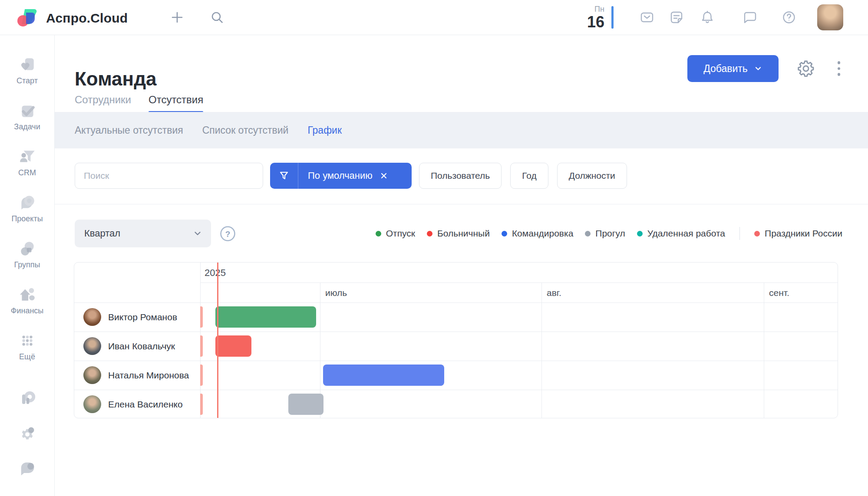 This screenshot has width=868, height=496. I want to click on bubble-ring-icon, so click(27, 203).